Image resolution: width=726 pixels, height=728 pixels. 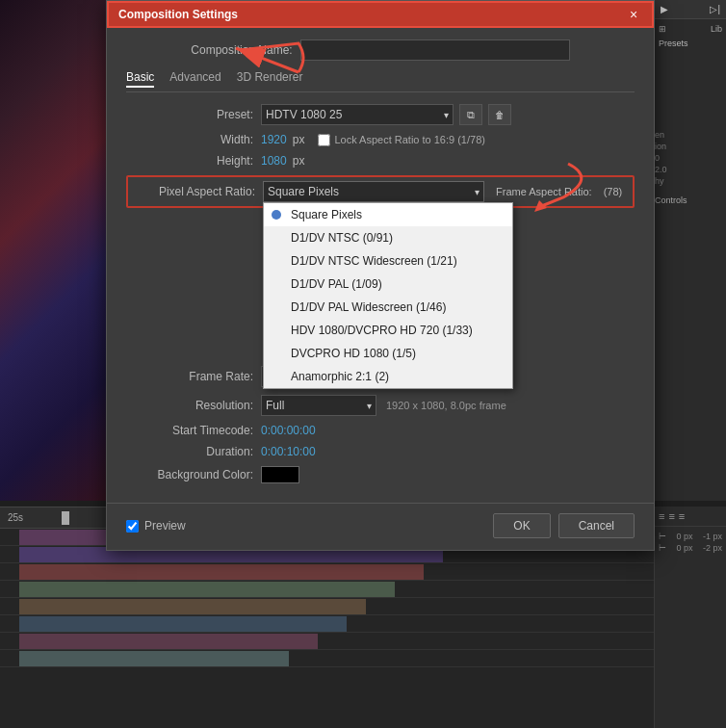 I want to click on width-unit: px, so click(x=298, y=140).